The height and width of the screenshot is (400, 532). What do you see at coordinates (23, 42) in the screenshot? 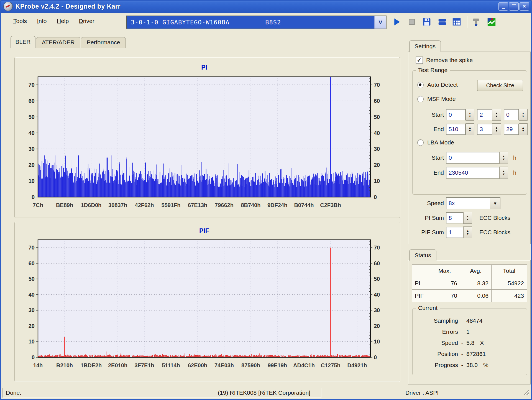
I see `tab-bler-label: BLER` at bounding box center [23, 42].